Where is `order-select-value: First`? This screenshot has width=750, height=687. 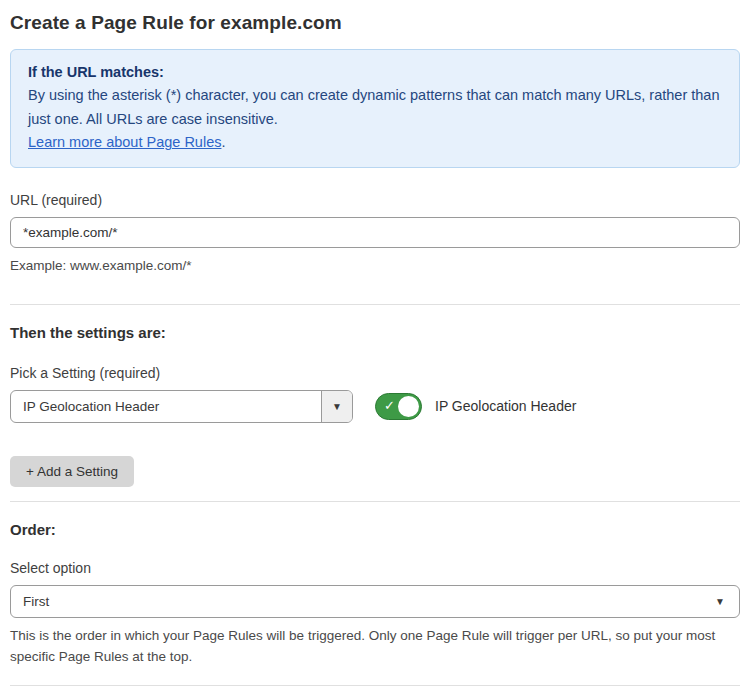 order-select-value: First is located at coordinates (36, 602).